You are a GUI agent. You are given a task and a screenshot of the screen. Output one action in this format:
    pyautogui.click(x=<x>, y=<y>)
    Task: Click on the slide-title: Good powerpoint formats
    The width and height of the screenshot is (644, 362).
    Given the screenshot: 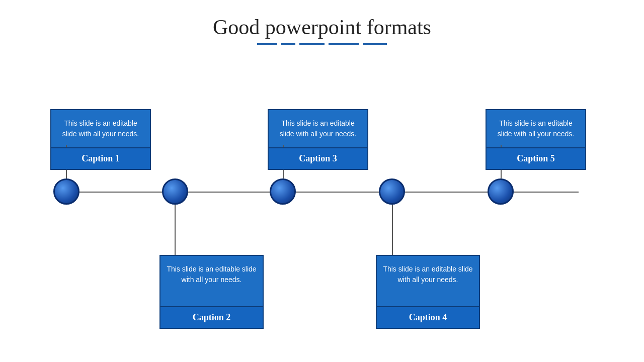 What is the action you would take?
    pyautogui.click(x=322, y=27)
    